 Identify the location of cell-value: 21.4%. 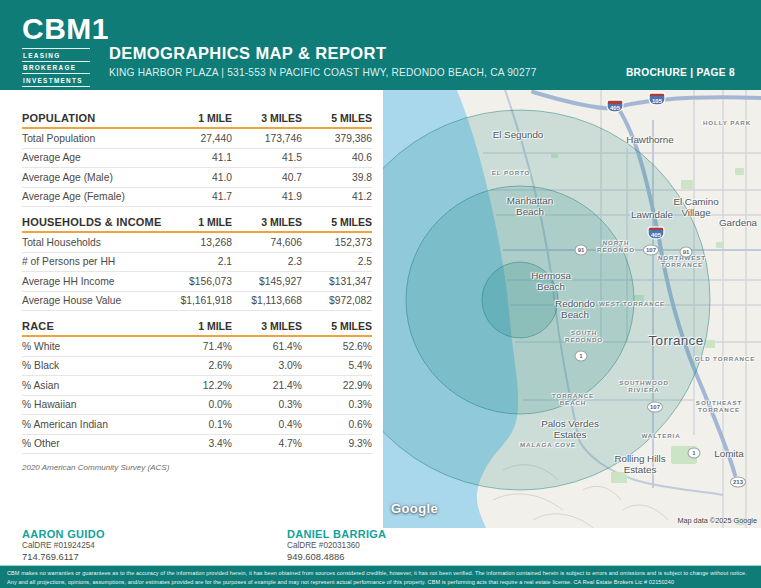
(267, 386).